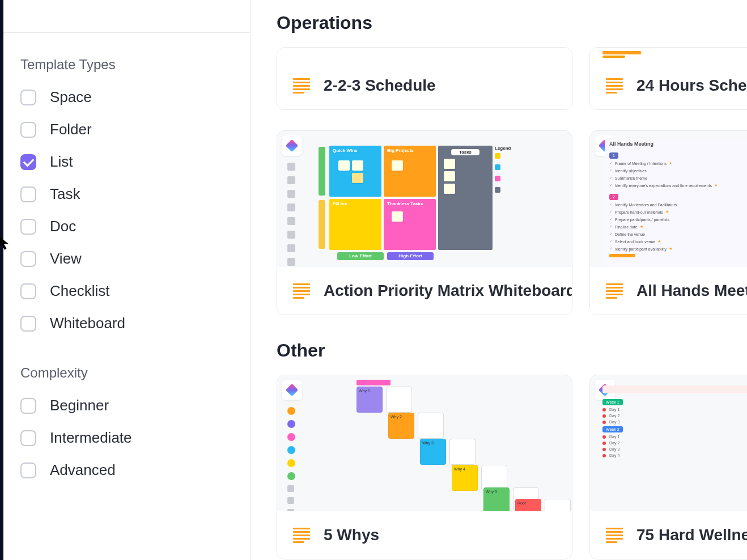 The height and width of the screenshot is (560, 747). Describe the element at coordinates (83, 470) in the screenshot. I see `filter-label: Advanced` at that location.